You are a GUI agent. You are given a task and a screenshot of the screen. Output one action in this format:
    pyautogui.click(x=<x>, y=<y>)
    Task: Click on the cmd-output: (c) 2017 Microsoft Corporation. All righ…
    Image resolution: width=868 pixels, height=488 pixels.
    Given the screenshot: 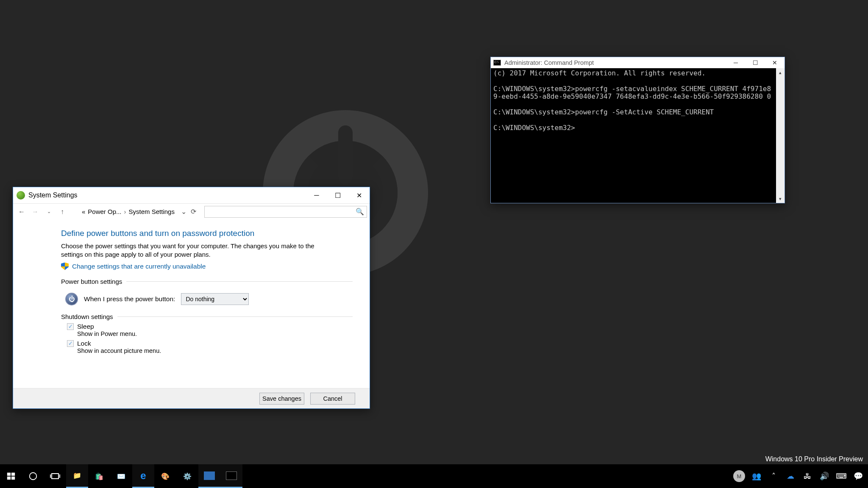 What is the action you would take?
    pyautogui.click(x=633, y=136)
    